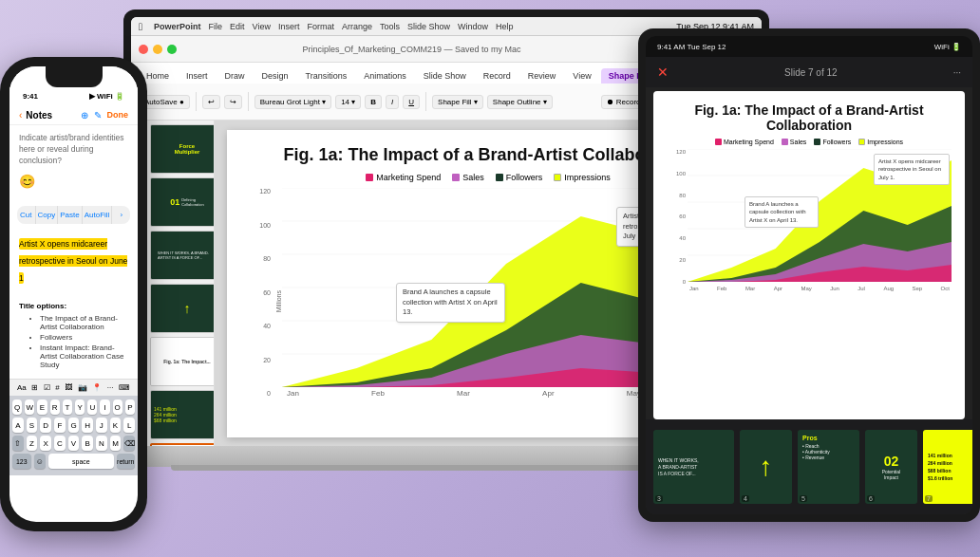 Image resolution: width=980 pixels, height=557 pixels. I want to click on key-b: B, so click(87, 443).